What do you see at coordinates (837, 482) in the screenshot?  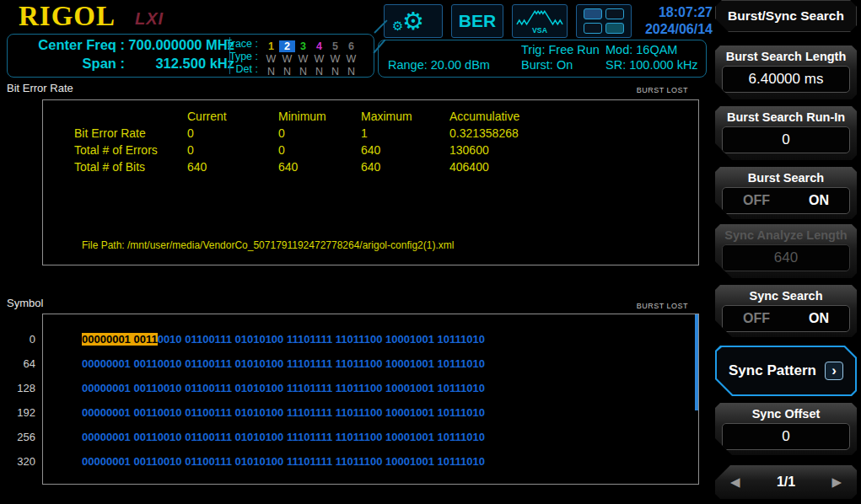 I see `page-next-icon: ▶` at bounding box center [837, 482].